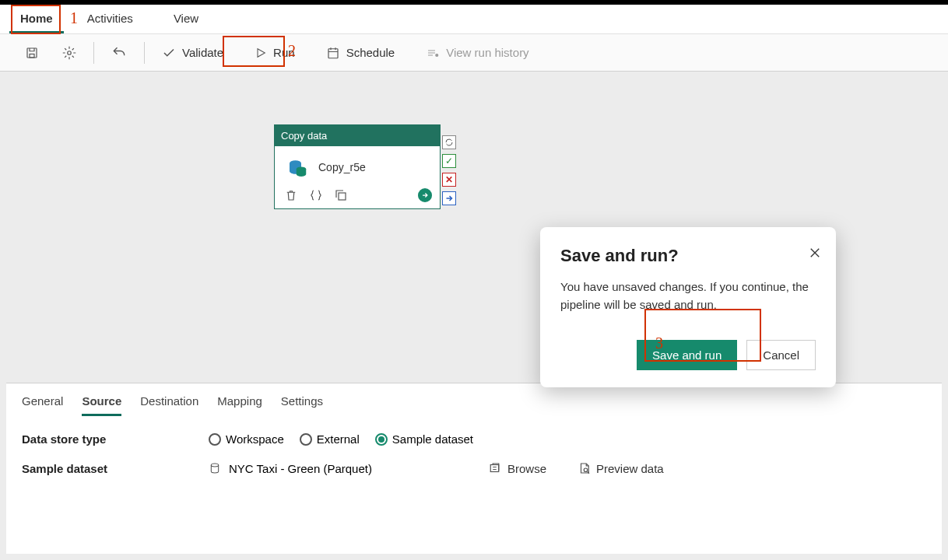  Describe the element at coordinates (119, 53) in the screenshot. I see `undo-button` at that location.